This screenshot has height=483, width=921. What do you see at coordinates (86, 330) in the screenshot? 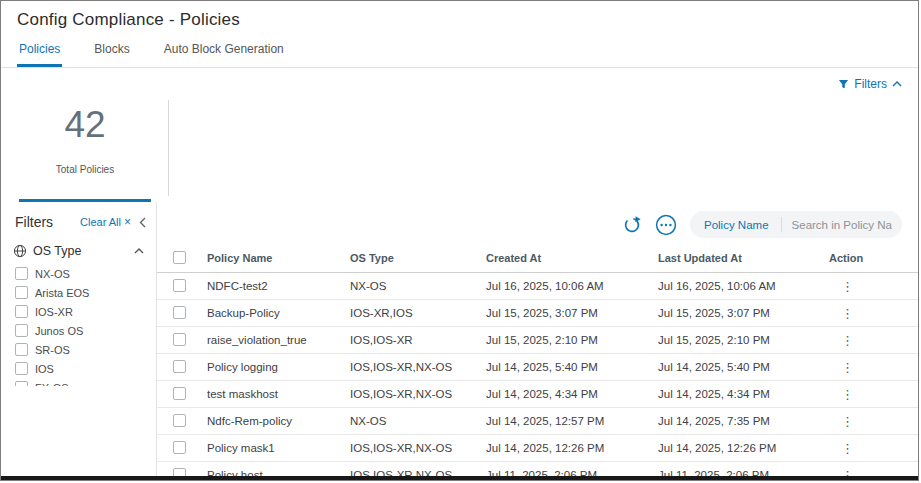
I see `os-option: Junos OS` at bounding box center [86, 330].